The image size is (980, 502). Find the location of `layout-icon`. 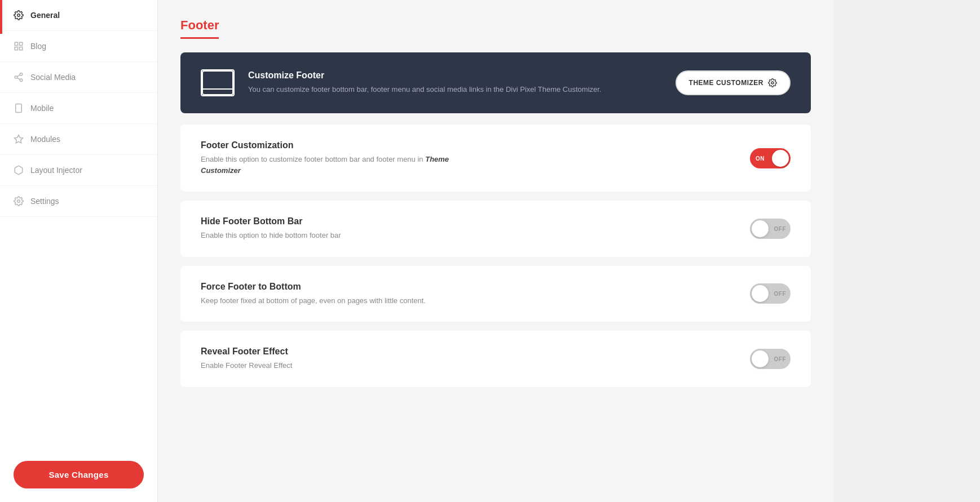

layout-icon is located at coordinates (19, 170).